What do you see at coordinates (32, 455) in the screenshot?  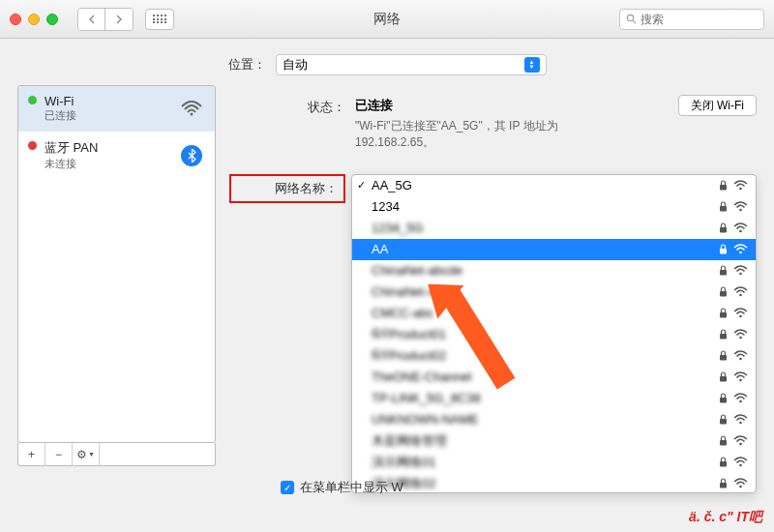 I see `add-interface-button: +` at bounding box center [32, 455].